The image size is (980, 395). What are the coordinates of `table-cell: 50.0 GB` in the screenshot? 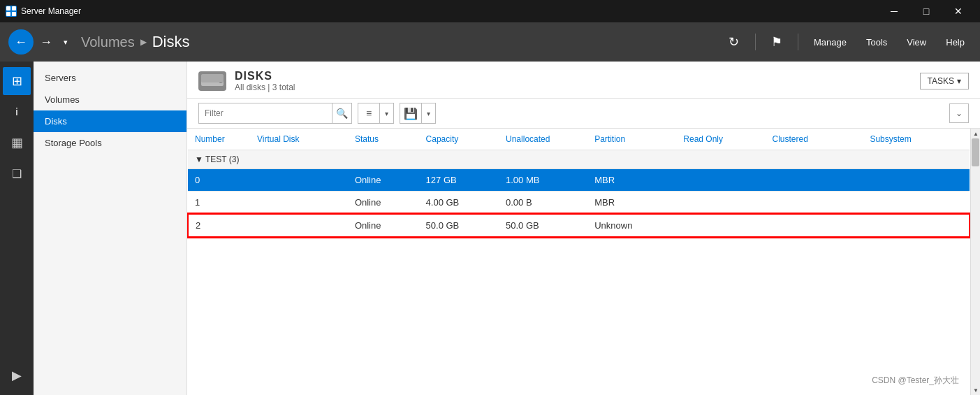 It's located at (459, 225).